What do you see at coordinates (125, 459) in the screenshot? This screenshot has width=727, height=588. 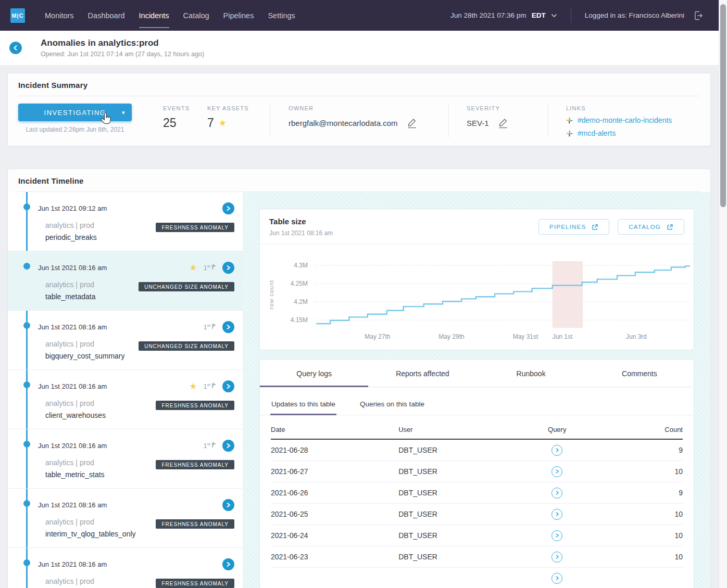 I see `timeline-item-table-metric-stats: Jun 1st 2021 08:16 am 1st analytics | pr…` at bounding box center [125, 459].